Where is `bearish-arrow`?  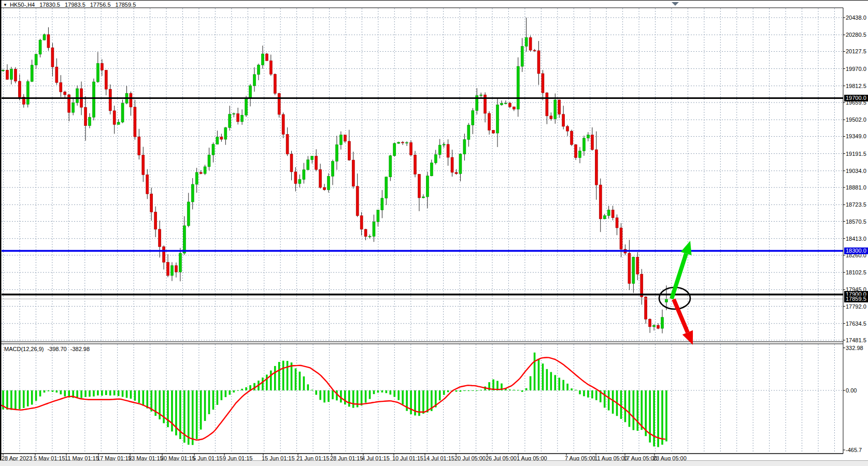
bearish-arrow is located at coordinates (681, 316).